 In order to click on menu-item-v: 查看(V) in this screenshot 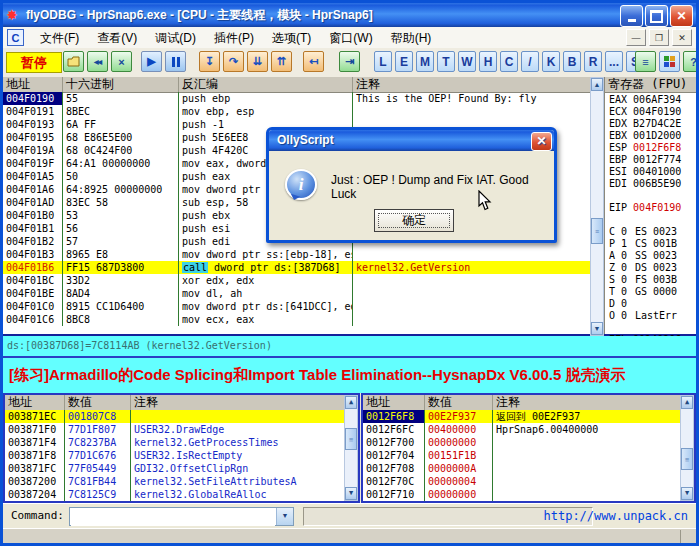, I will do `click(117, 38)`.